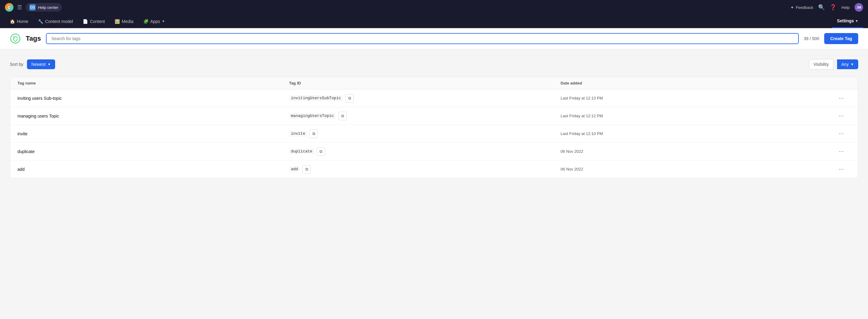 Image resolution: width=868 pixels, height=319 pixels. I want to click on secondary-nav: 🏠 Home 🔧 Content model 📄 Content 🖼️ Medi…, so click(434, 22).